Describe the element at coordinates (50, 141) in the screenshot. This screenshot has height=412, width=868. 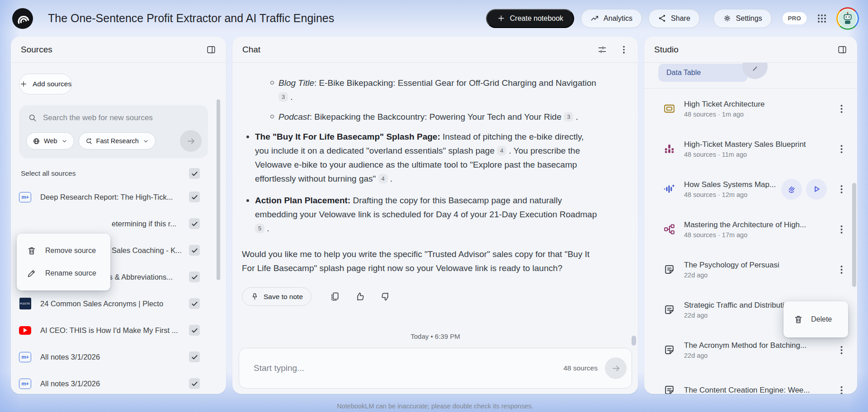
I see `web-filter-dropdown: Web` at that location.